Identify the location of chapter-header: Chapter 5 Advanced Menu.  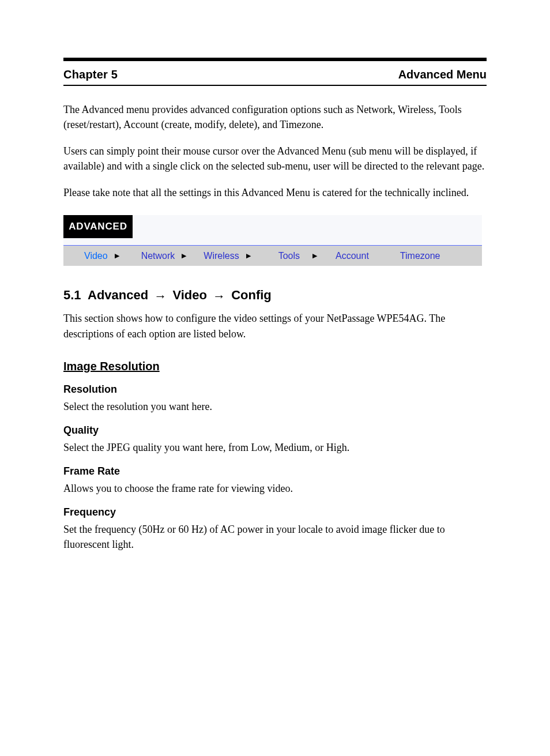
(275, 75).